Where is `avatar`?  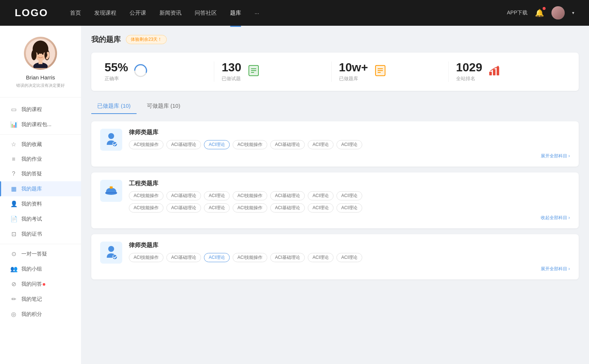
avatar is located at coordinates (558, 13).